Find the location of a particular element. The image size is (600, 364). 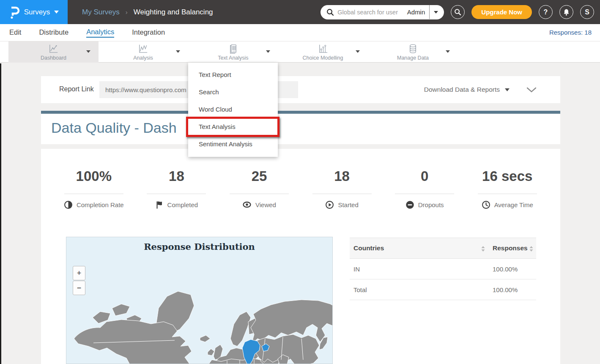

toolbar-text-analysis: Text Analysis is located at coordinates (233, 52).